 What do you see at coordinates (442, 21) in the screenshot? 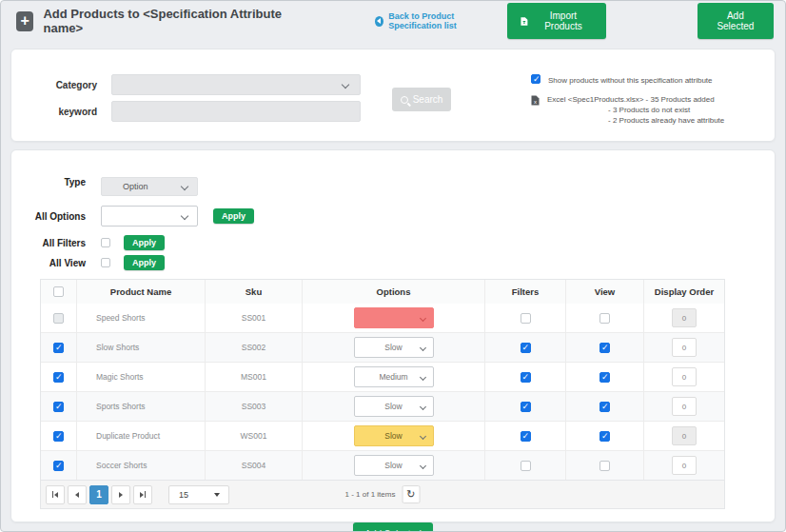
I see `back-link: Back to Product Specification list` at bounding box center [442, 21].